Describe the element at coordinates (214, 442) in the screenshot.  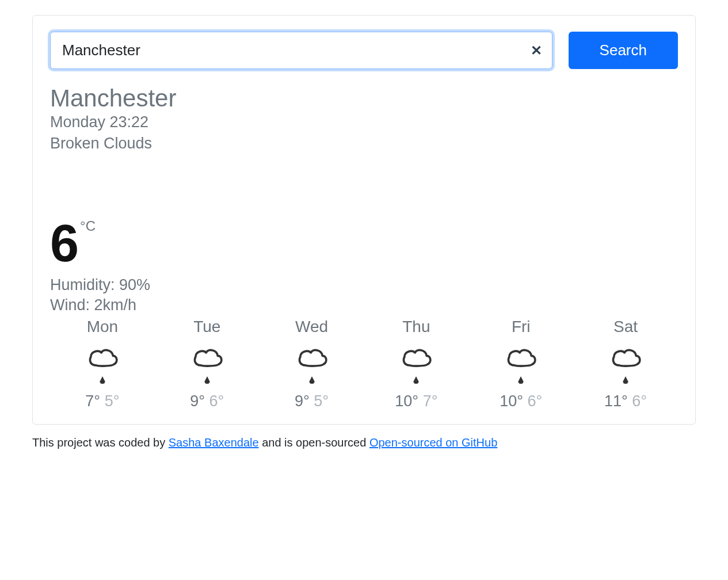
I see `footer-author-link: Sasha Baxendale` at that location.